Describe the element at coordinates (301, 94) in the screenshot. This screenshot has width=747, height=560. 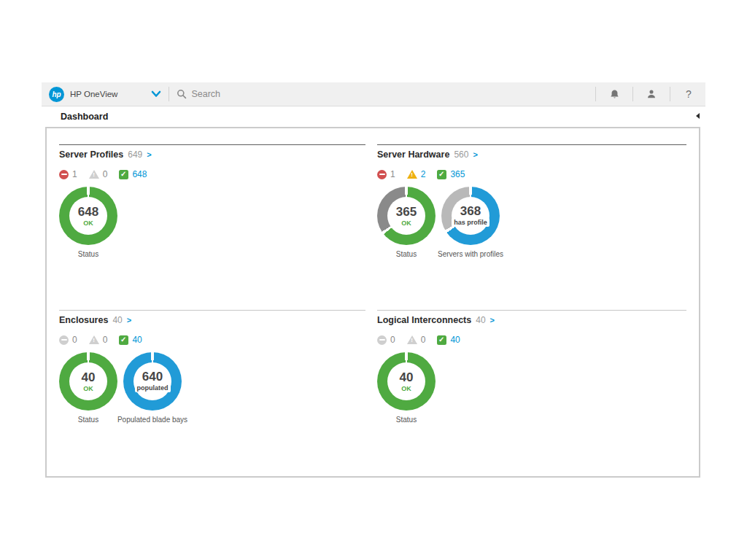
I see `search-input` at that location.